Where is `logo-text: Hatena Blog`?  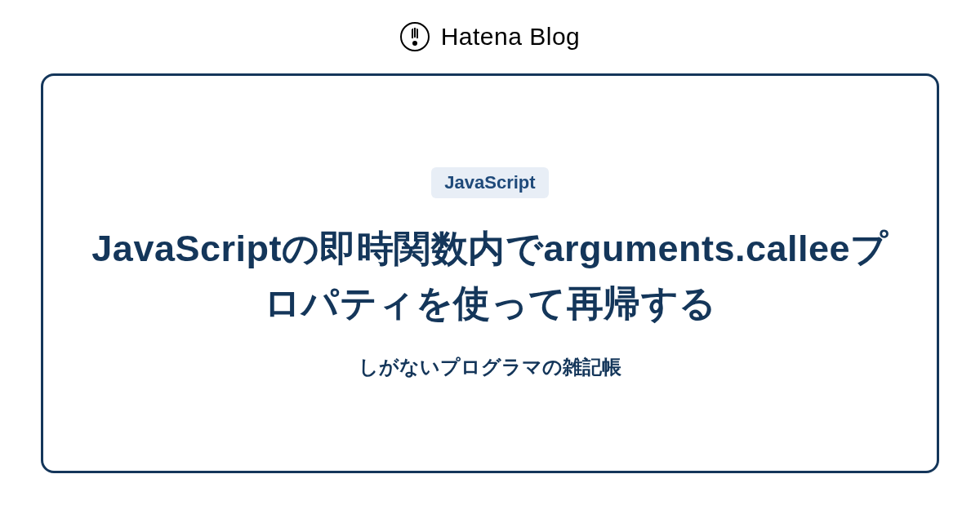 logo-text: Hatena Blog is located at coordinates (511, 37).